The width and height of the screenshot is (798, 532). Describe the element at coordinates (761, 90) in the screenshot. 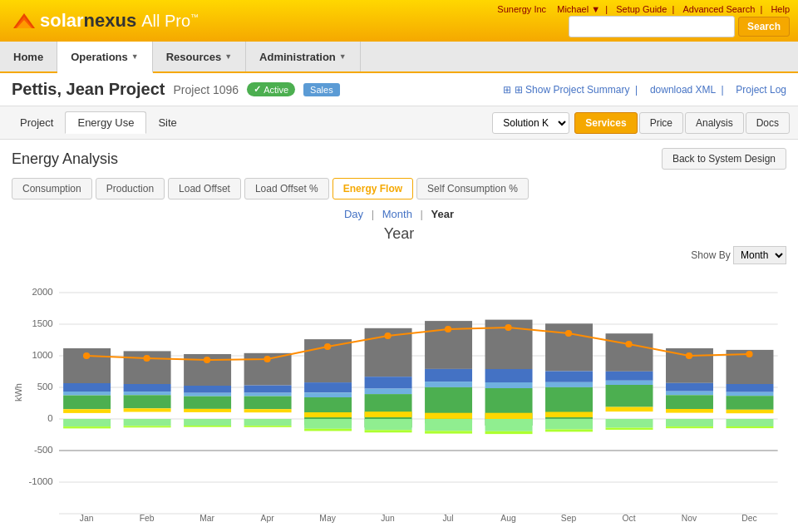

I see `project-log-link: Project Log` at that location.